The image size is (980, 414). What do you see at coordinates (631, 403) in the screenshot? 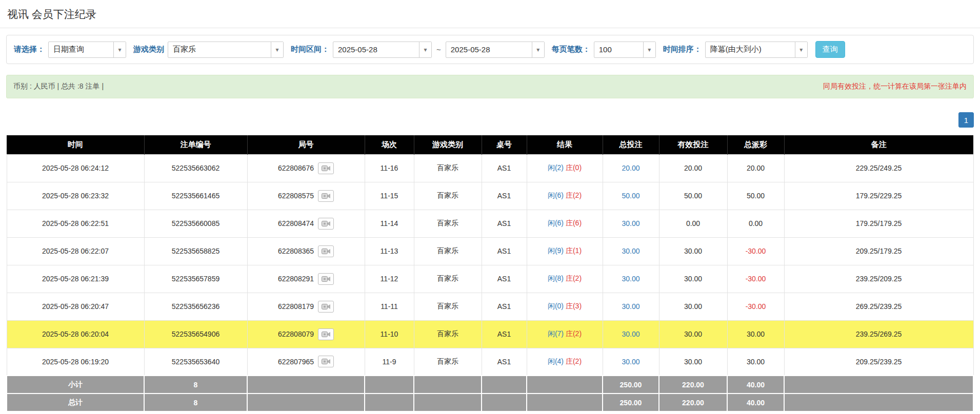
I see `total-total-bet: 250.00` at bounding box center [631, 403].